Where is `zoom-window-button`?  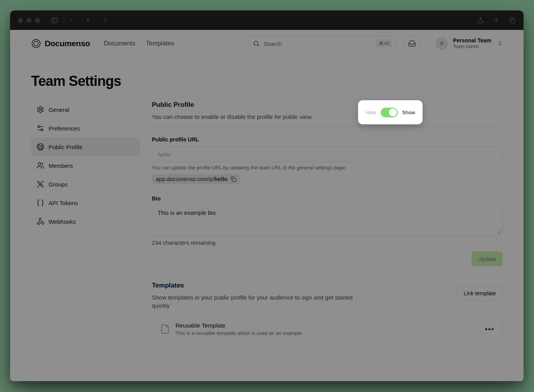
zoom-window-button is located at coordinates (37, 20).